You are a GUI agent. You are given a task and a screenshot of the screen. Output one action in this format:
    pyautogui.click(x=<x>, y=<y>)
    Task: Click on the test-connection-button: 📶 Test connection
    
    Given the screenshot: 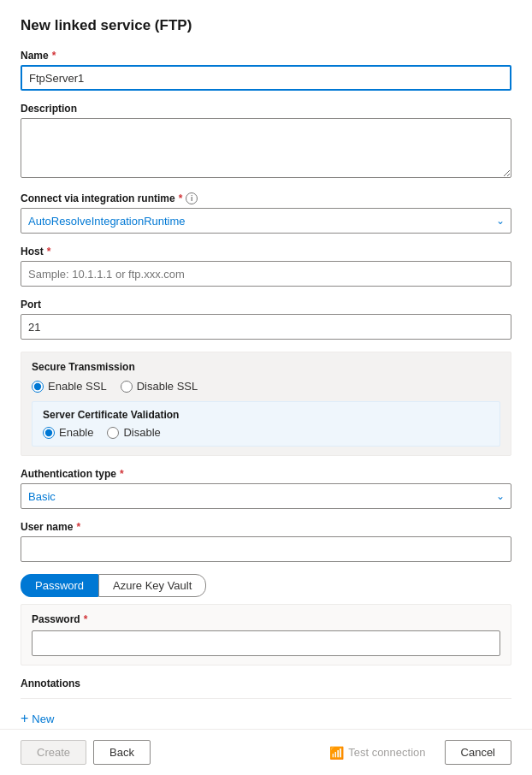 What is the action you would take?
    pyautogui.click(x=377, y=753)
    